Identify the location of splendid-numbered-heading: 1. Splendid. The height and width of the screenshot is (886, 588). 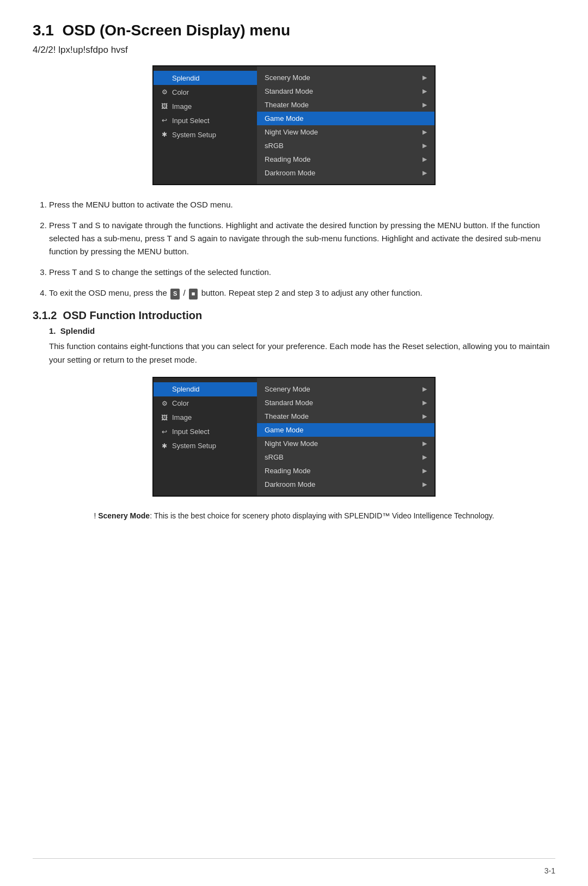
(302, 331).